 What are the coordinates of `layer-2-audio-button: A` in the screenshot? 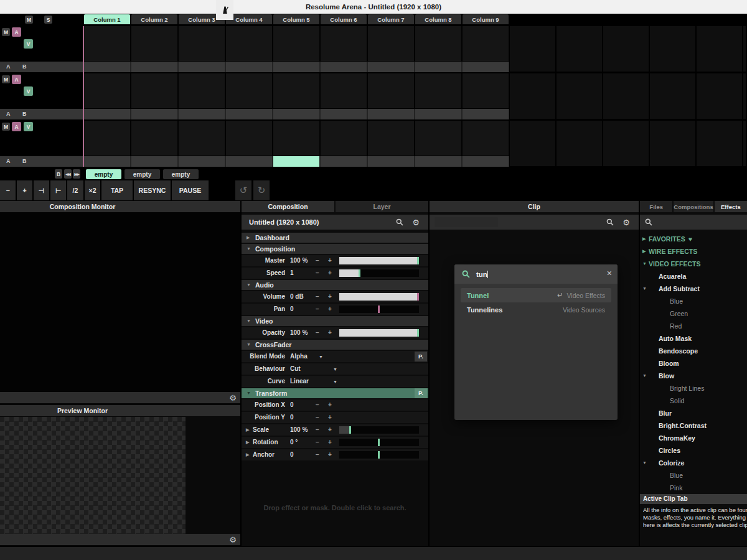 It's located at (16, 80).